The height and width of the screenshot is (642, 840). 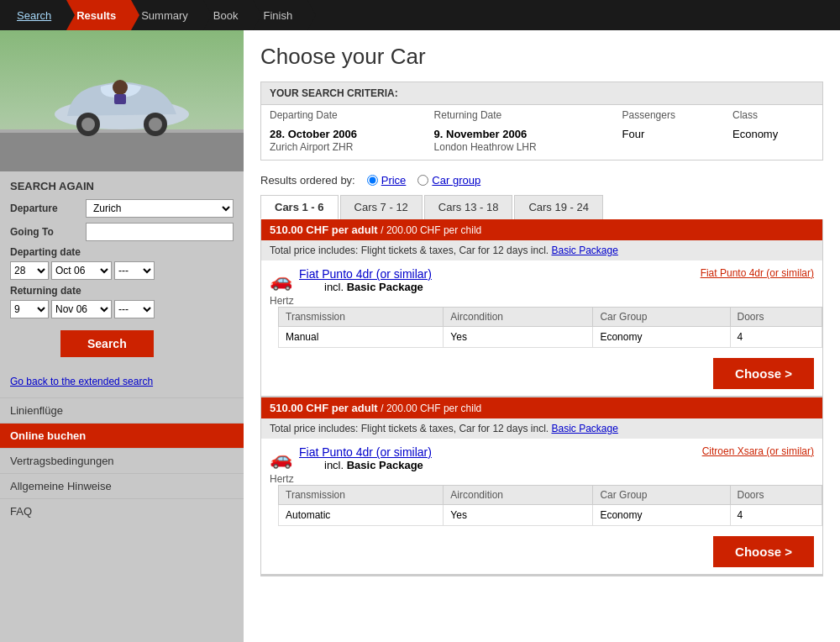 What do you see at coordinates (361, 338) in the screenshot?
I see `spec-transmission-1: Manual` at bounding box center [361, 338].